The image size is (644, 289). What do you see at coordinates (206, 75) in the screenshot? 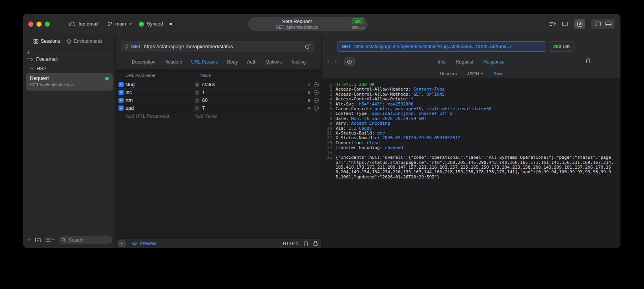
I see `column-header-value: Value` at bounding box center [206, 75].